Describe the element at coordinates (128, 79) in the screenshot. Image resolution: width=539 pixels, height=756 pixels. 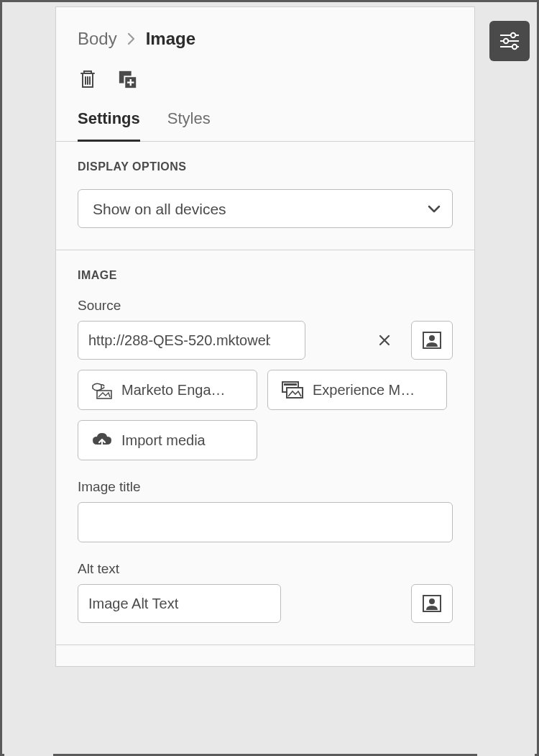
I see `duplicate-button` at that location.